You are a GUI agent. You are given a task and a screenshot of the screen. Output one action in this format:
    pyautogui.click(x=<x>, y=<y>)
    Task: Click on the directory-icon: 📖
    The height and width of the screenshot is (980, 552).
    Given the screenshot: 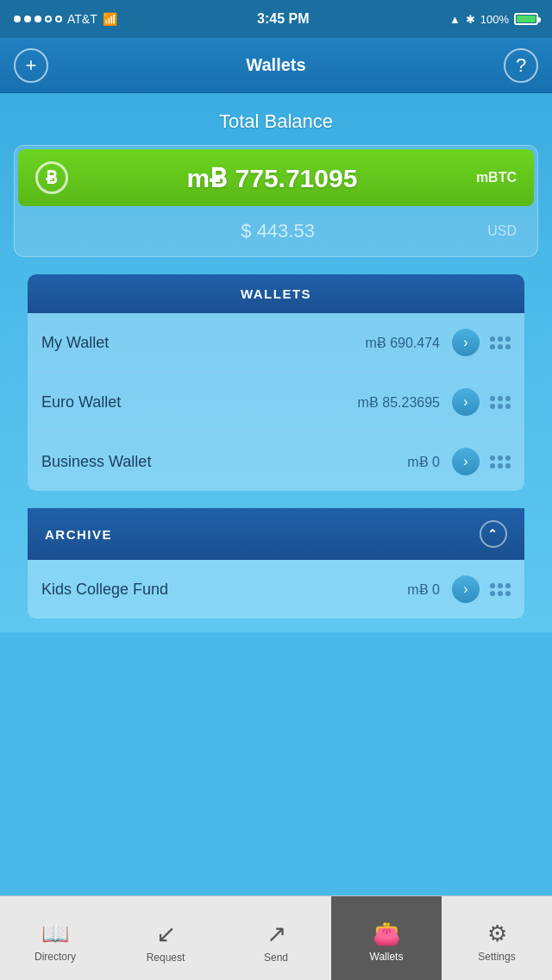 What is the action you would take?
    pyautogui.click(x=55, y=933)
    